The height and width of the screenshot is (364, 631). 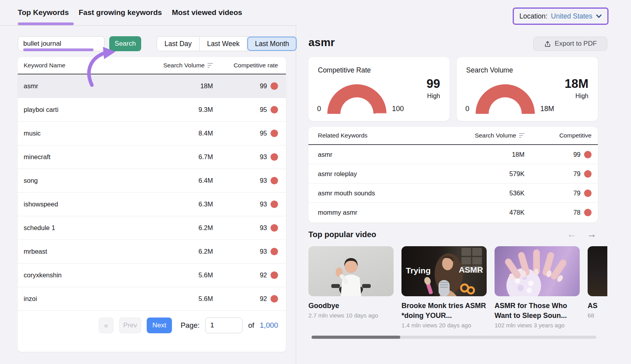 What do you see at coordinates (351, 288) in the screenshot?
I see `video-card: Goodbye 2.7 mln views 10 days ago` at bounding box center [351, 288].